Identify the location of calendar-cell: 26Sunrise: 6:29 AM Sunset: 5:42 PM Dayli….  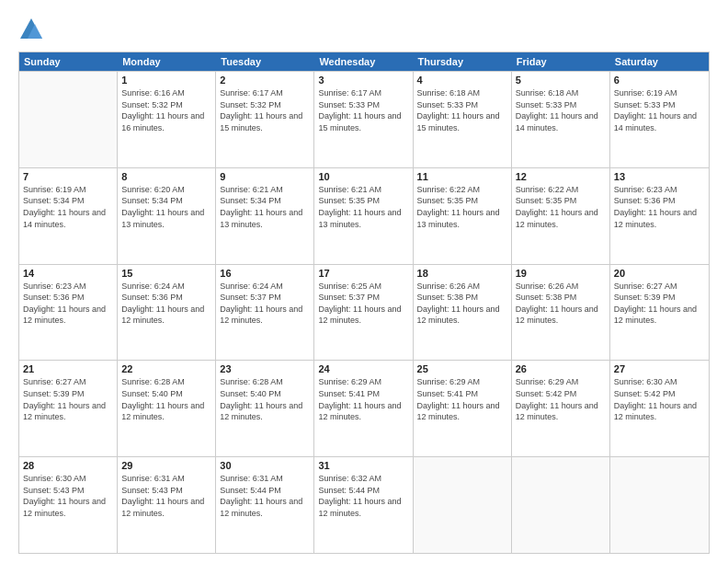
(561, 408).